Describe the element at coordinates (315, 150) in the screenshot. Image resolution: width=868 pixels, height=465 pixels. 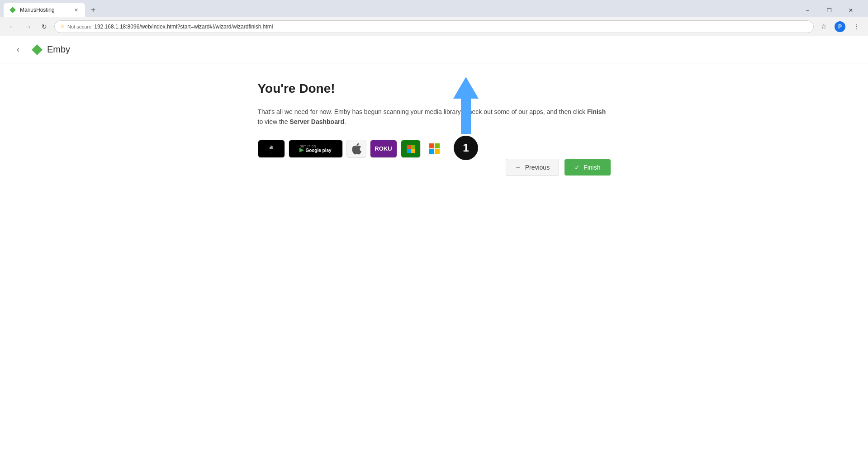
I see `google-play-name-row: Google play` at that location.